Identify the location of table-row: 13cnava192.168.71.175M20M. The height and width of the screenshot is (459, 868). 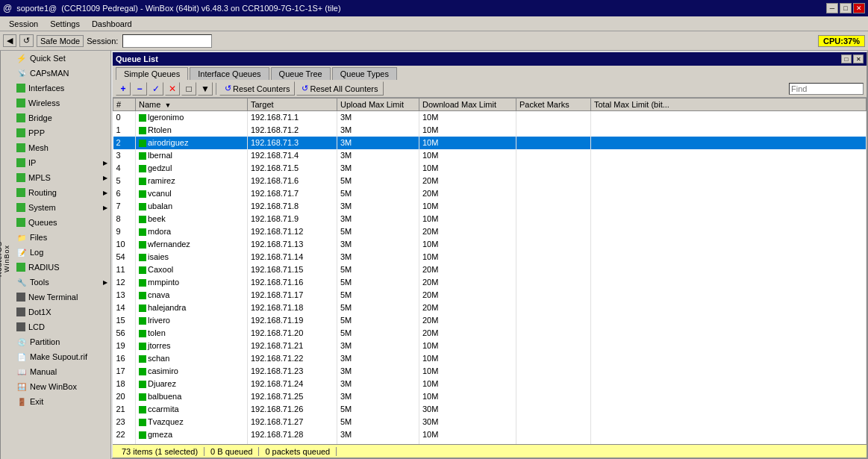
(490, 296).